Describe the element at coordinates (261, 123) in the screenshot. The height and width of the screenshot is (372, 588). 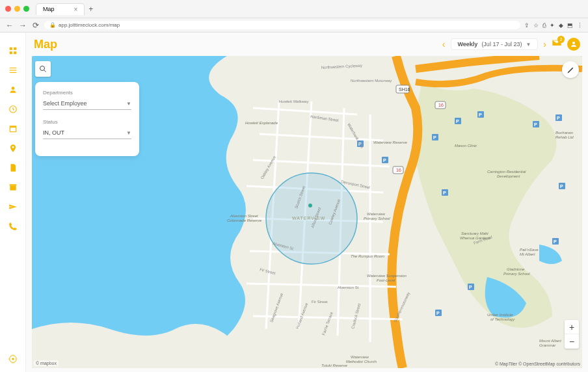
I see `svg-text: Howlett Esplanade` at that location.